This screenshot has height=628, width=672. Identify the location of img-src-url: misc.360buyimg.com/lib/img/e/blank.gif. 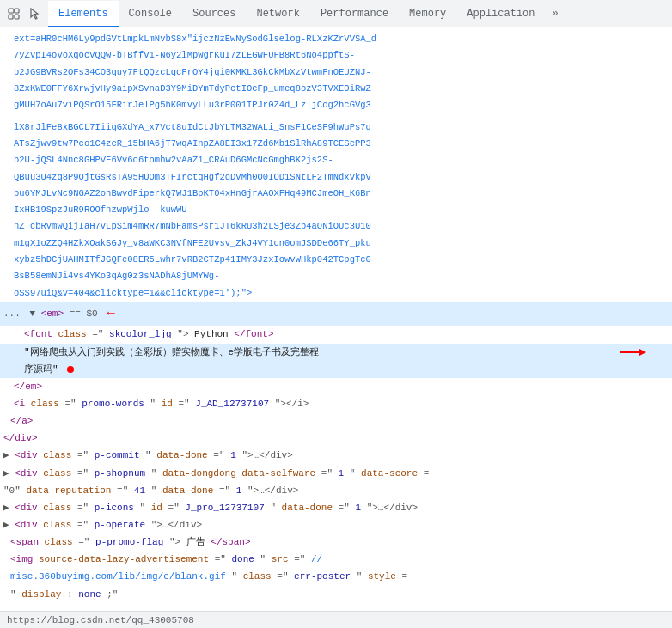
(119, 576).